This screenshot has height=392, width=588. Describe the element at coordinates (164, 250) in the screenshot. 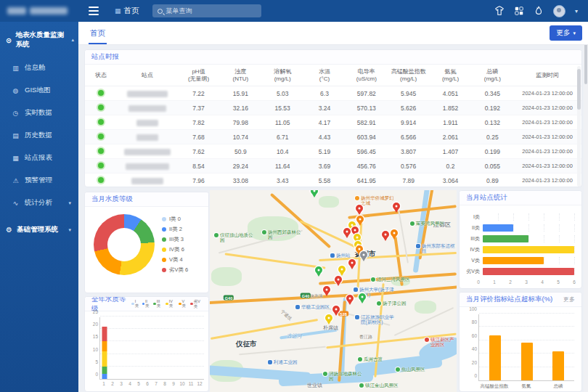

I see `legend-dot` at that location.